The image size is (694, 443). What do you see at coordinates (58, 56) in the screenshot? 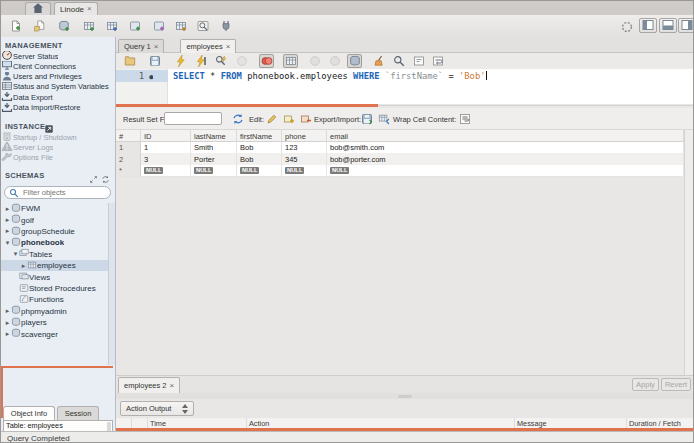
I see `sidebar-item-server-status: Server Status` at bounding box center [58, 56].